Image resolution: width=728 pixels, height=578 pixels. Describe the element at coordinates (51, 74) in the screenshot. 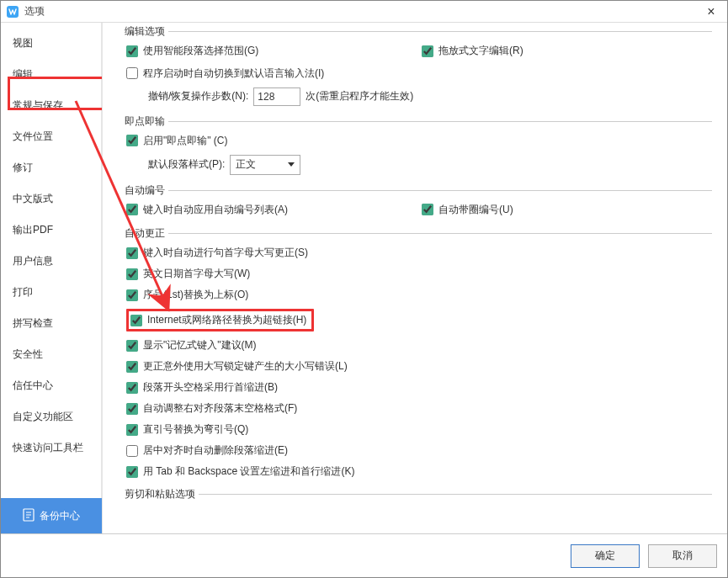

I see `nav-edit: 编辑` at that location.